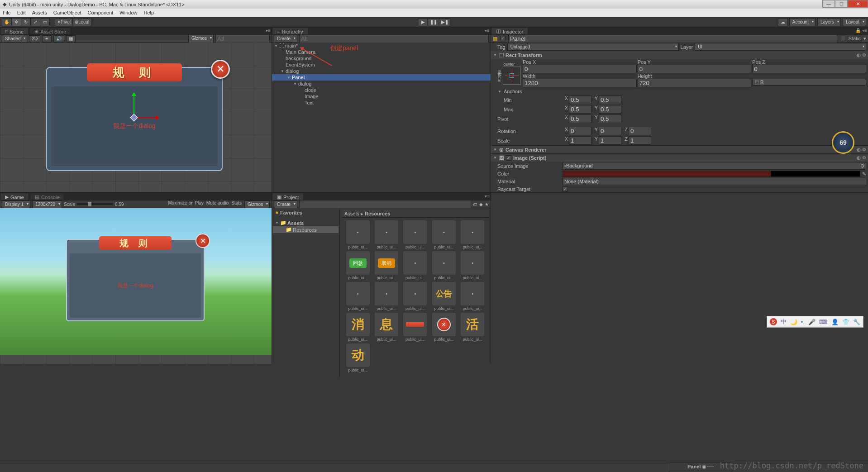 Image resolution: width=868 pixels, height=472 pixels. I want to click on search-type-icon: ◆, so click(481, 205).